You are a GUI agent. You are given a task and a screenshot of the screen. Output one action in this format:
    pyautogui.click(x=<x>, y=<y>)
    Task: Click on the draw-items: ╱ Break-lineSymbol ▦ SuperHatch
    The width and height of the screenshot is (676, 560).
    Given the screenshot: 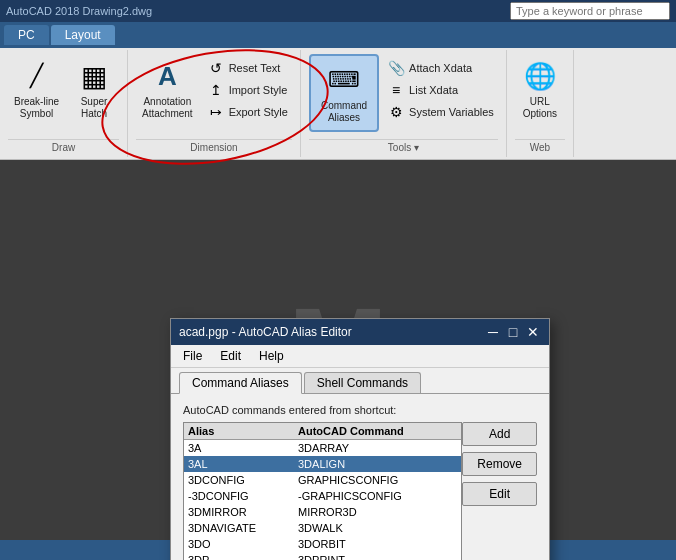 What is the action you would take?
    pyautogui.click(x=64, y=96)
    